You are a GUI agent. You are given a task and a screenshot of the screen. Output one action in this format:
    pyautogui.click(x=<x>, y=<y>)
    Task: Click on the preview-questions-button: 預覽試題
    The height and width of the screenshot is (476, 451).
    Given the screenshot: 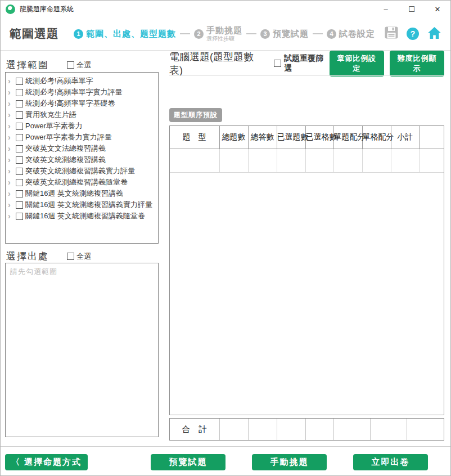 What is the action you would take?
    pyautogui.click(x=188, y=462)
    